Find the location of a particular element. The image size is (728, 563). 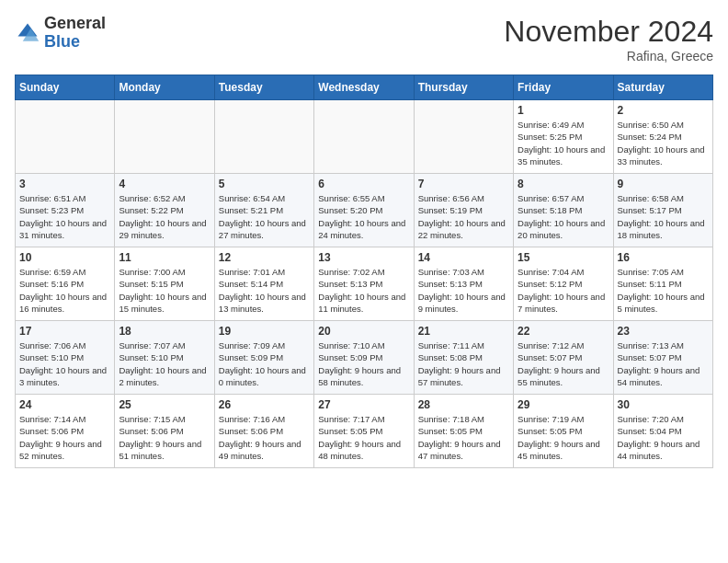

day-number: 13 is located at coordinates (364, 258).